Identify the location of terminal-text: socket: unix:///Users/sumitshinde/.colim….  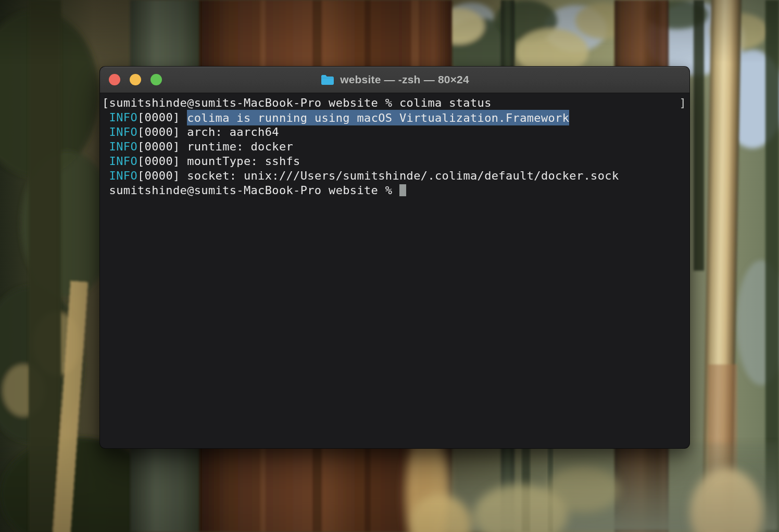
(403, 176).